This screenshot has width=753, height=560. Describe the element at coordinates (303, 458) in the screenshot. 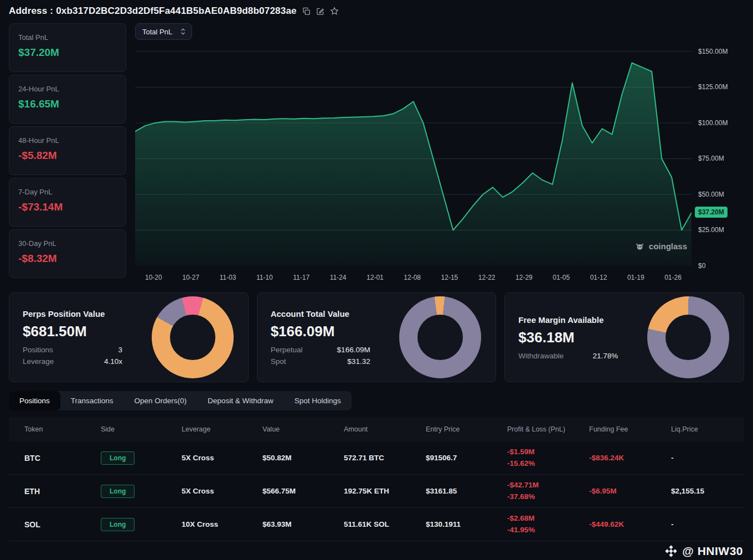

I see `value-cell: $50.82M` at that location.